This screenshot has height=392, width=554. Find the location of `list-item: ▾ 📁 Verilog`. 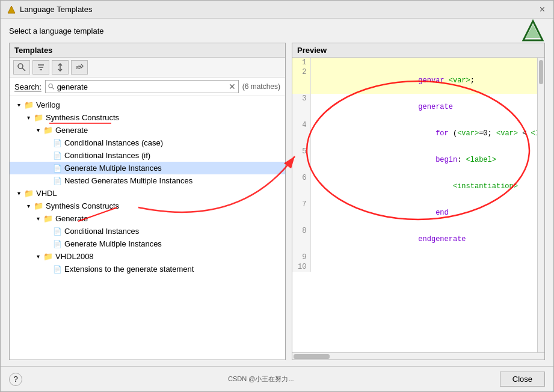

list-item: ▾ 📁 Verilog is located at coordinates (147, 105).